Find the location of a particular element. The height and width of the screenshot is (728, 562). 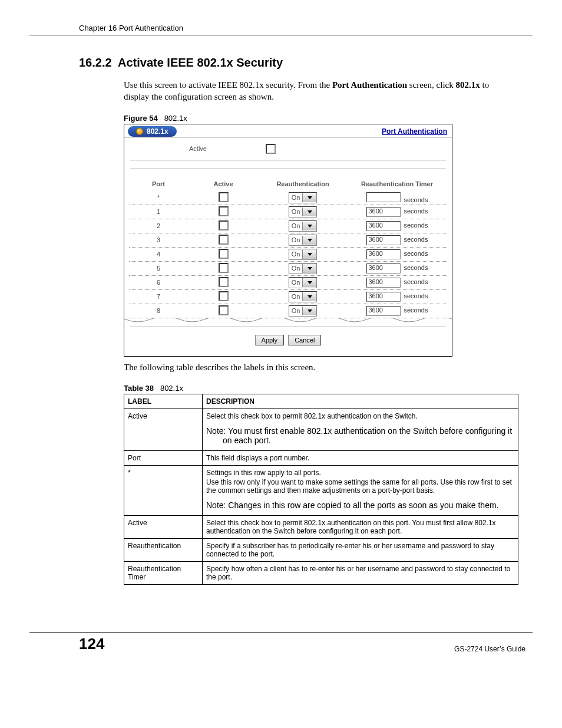

page-footer: 124 GS-2724 User’s Guide is located at coordinates (281, 643).